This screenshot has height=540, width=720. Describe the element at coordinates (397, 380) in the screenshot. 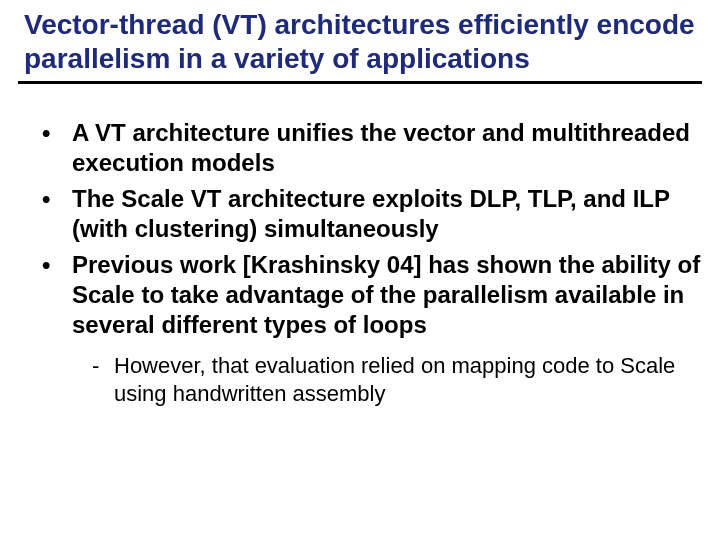

I see `sub-bullet-item: However, that evaluation relied on mappi…` at that location.